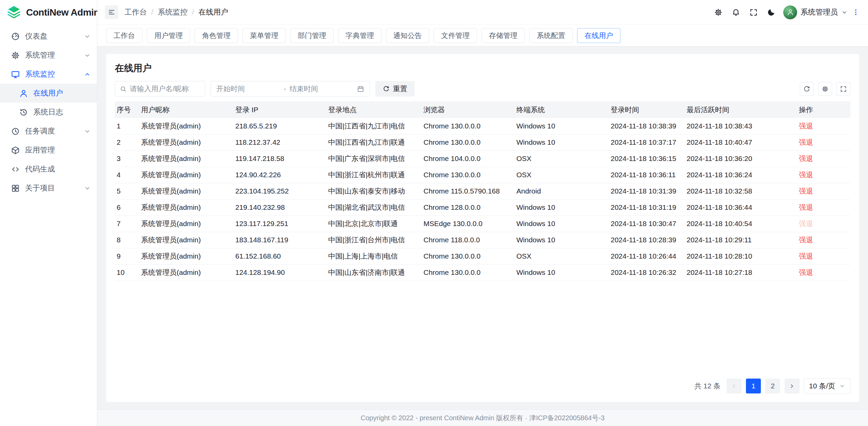  Describe the element at coordinates (844, 89) in the screenshot. I see `table-fullscreen-button` at that location.